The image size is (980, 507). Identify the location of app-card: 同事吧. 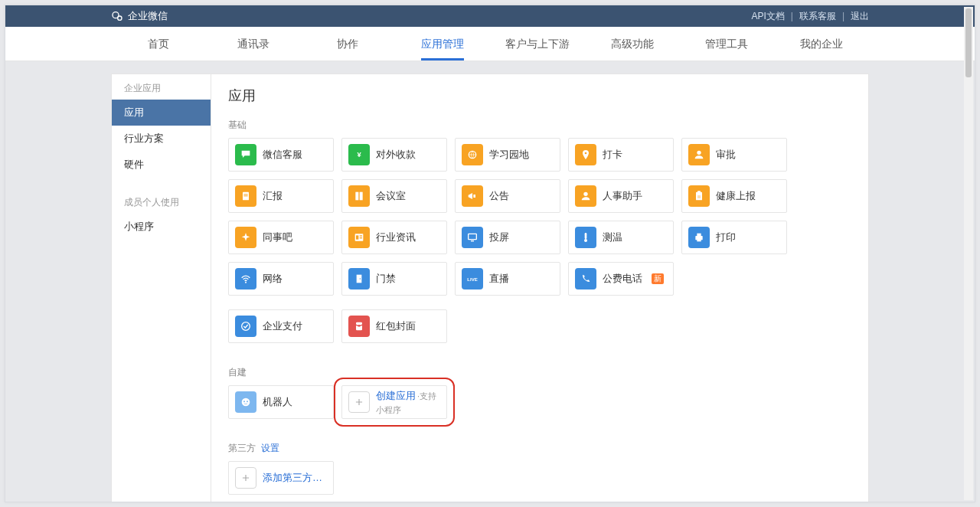
(281, 237).